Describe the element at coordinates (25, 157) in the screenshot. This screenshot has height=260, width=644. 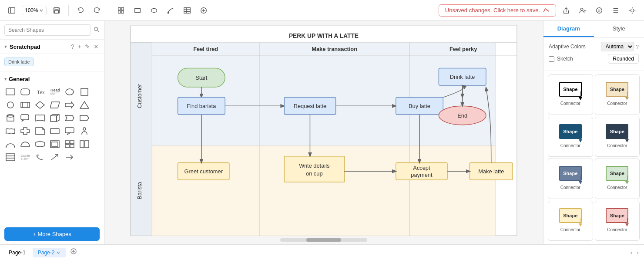
I see `shape-list: List Item● item` at that location.